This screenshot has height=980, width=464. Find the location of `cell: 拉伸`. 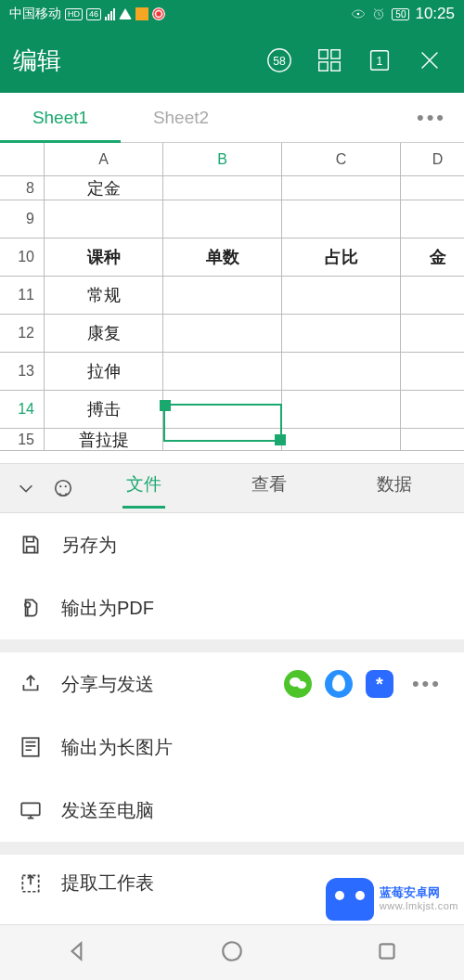

cell: 拉伸 is located at coordinates (104, 371).